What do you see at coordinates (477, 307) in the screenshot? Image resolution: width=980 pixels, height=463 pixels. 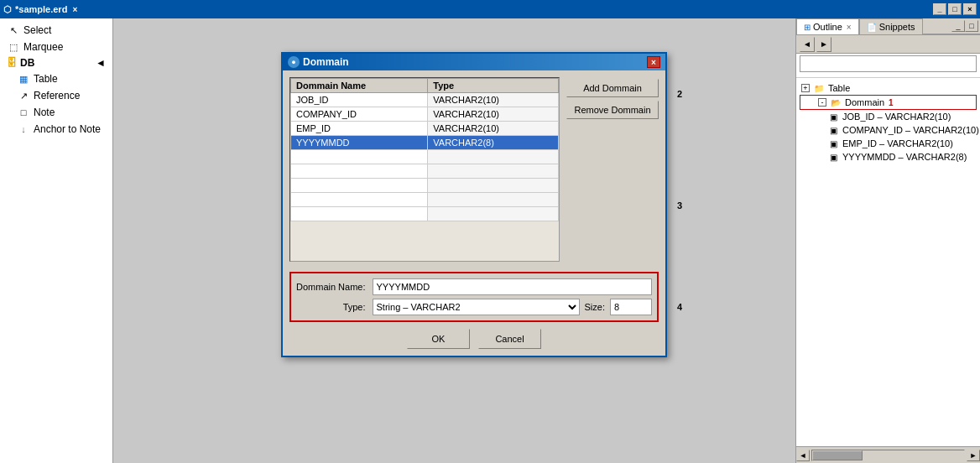 I see `type-select: String – VARCHAR2 Number – NUMBER Date –…` at bounding box center [477, 307].